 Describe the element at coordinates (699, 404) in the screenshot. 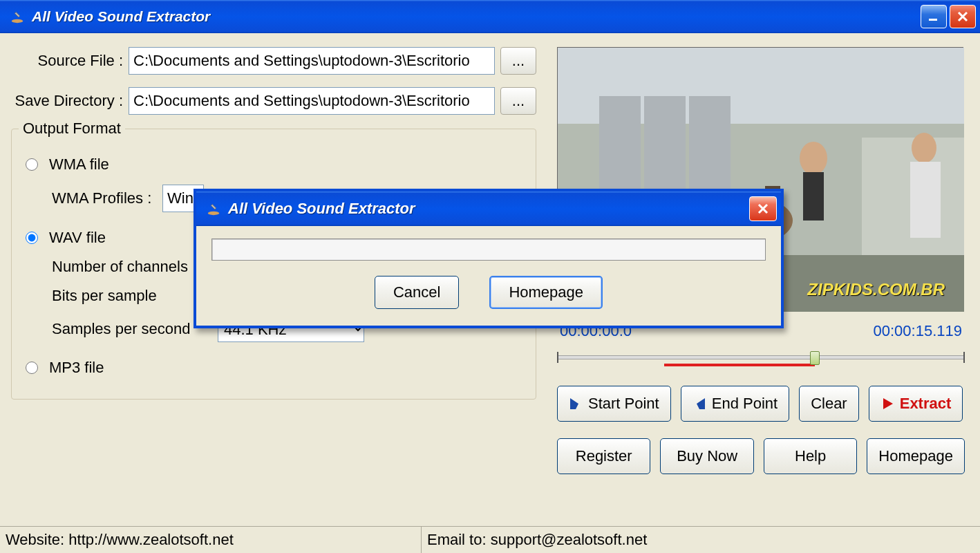

I see `end-point-icon` at that location.